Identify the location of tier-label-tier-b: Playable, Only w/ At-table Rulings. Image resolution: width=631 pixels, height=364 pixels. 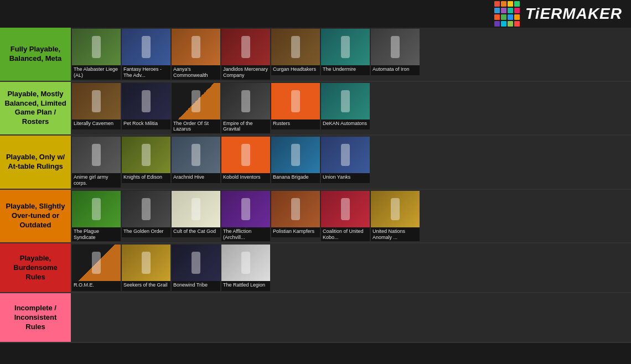
(35, 162).